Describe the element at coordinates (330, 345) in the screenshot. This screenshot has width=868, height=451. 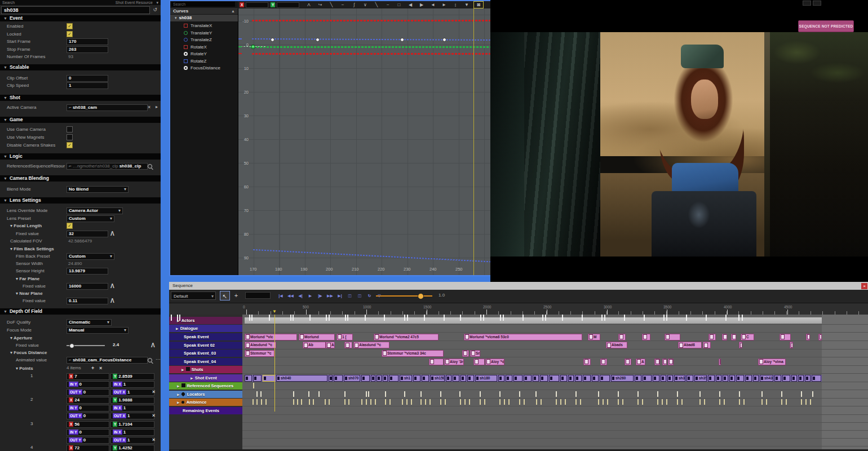
I see `speak-event-clip: A` at that location.